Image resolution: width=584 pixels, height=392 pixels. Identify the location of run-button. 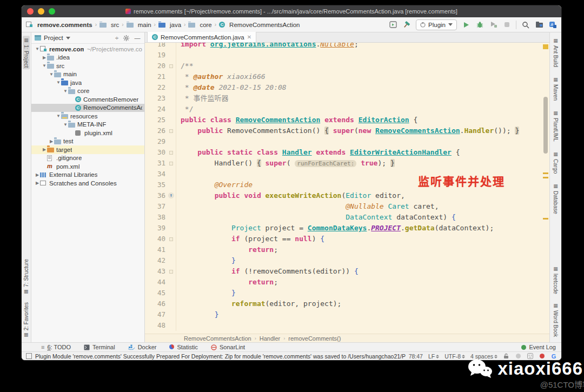
(466, 25).